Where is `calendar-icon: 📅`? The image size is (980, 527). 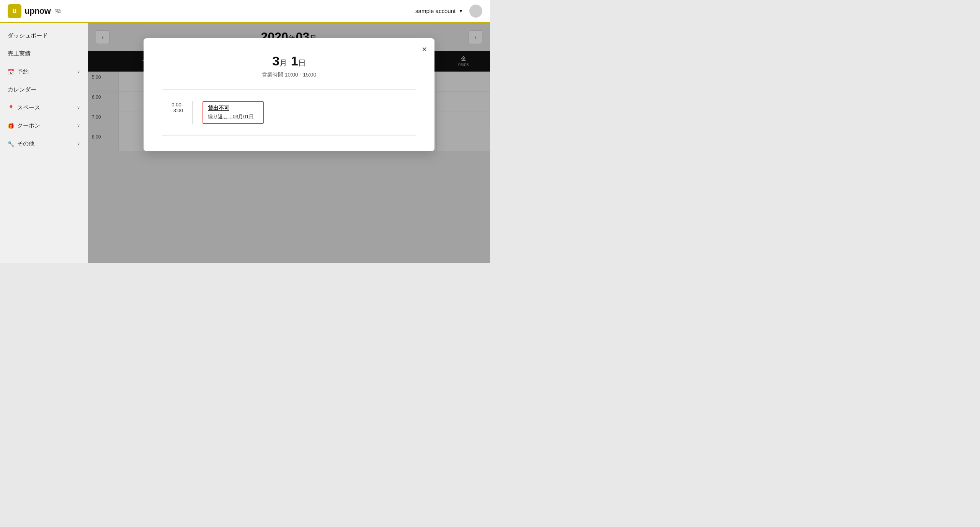 calendar-icon: 📅 is located at coordinates (11, 72).